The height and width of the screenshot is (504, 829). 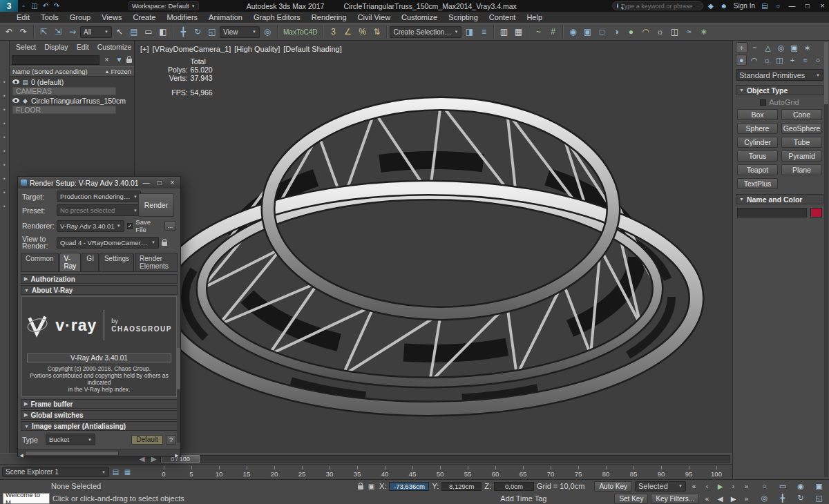 I want to click on clear-search-icon: ×, so click(x=106, y=59).